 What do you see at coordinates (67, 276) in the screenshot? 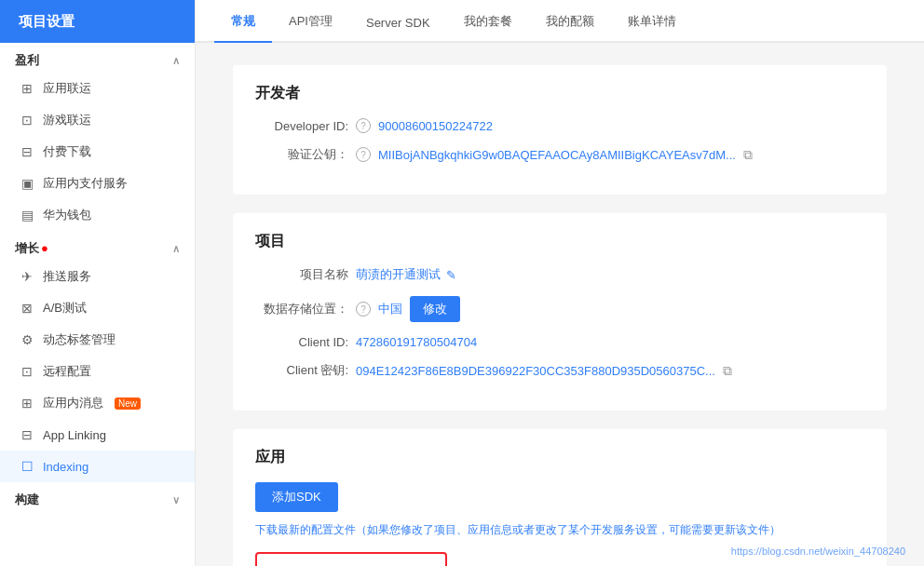
I see `sidebar-item-push-service-label: 推送服务` at bounding box center [67, 276].